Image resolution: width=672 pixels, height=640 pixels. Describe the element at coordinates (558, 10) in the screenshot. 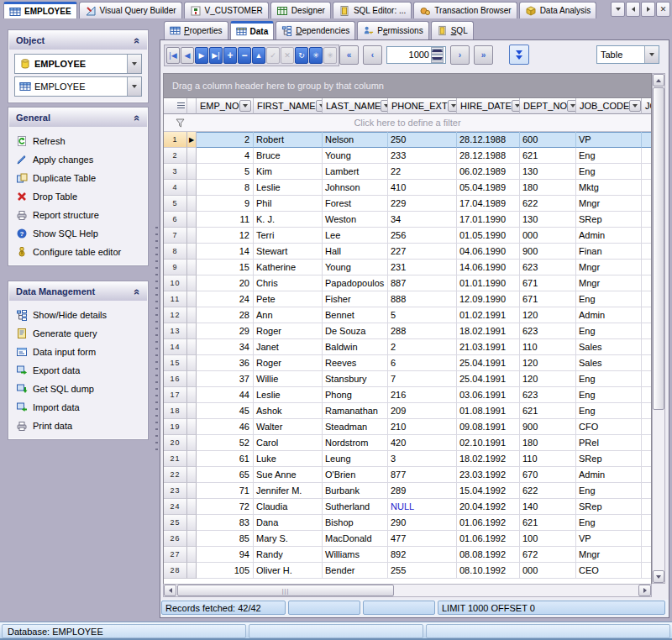

I see `tab-data-analysis: Data Analysis` at that location.